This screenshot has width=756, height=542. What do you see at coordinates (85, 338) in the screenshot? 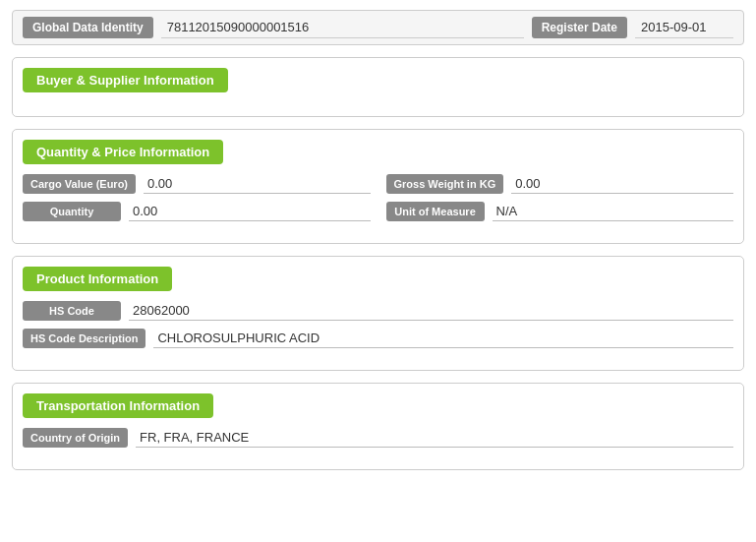
I see `hs-desc-label: HS Code Description` at bounding box center [85, 338].